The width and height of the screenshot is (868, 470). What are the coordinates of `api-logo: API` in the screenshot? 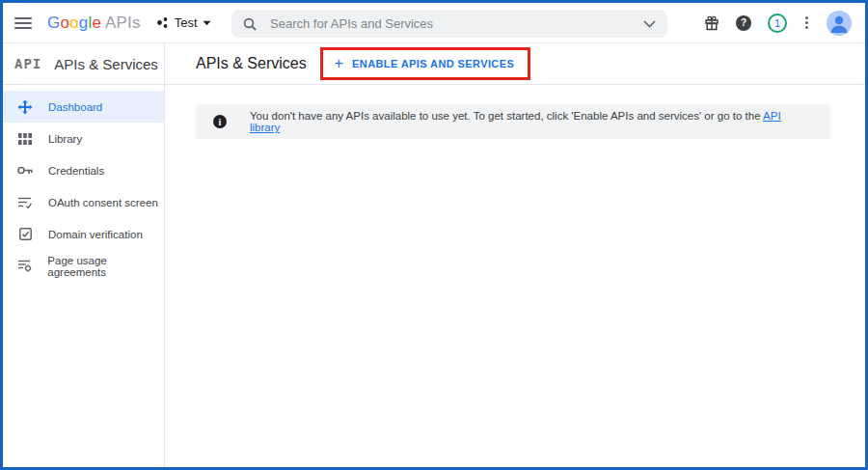 It's located at (28, 64).